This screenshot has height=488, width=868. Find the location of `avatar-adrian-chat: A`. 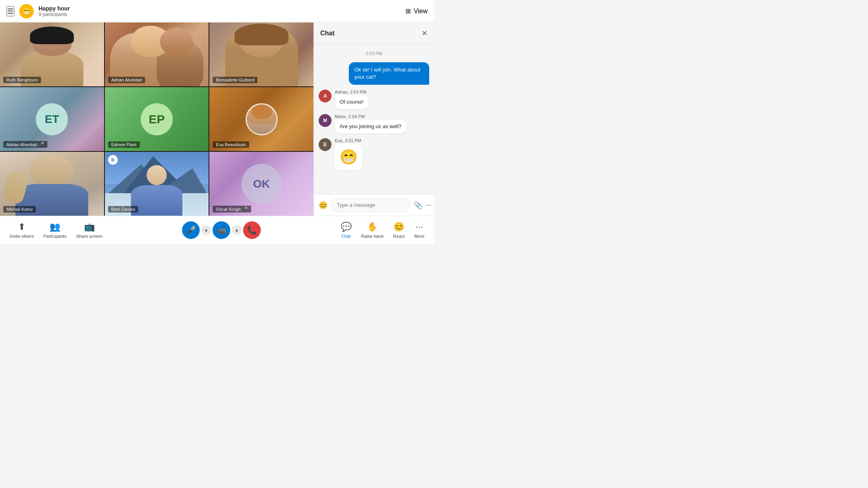

avatar-adrian-chat: A is located at coordinates (325, 96).